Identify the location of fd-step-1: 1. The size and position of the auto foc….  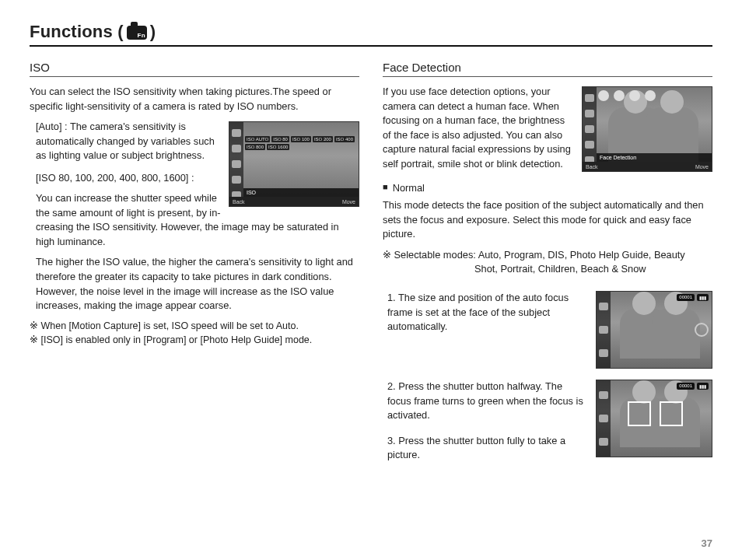
(548, 330).